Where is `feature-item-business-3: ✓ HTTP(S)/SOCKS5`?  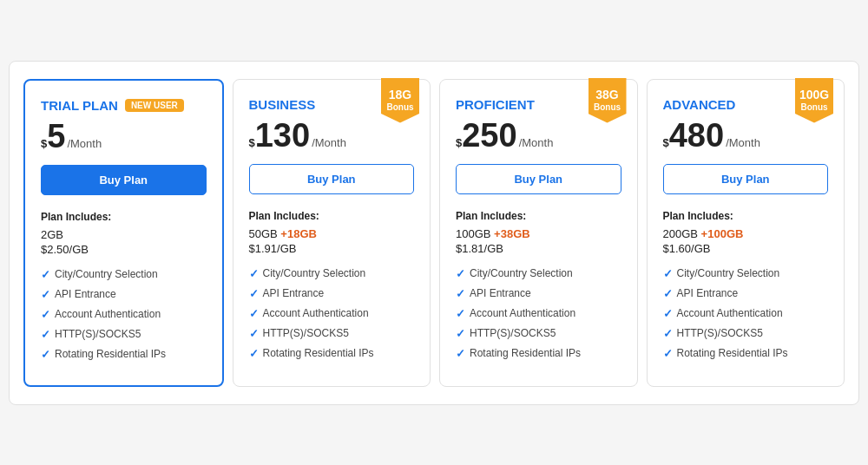 feature-item-business-3: ✓ HTTP(S)/SOCKS5 is located at coordinates (332, 333).